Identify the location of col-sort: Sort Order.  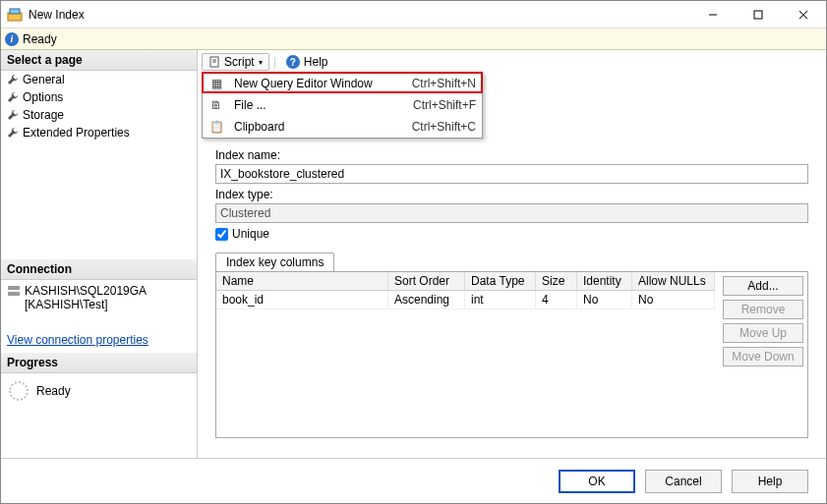
(427, 281).